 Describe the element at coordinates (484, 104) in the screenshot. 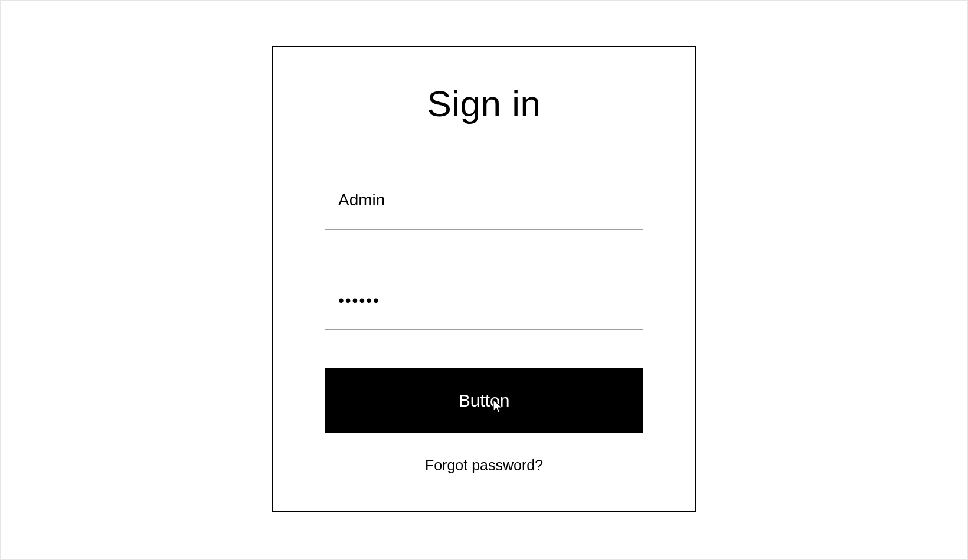

I see `signin-heading: Sign in` at that location.